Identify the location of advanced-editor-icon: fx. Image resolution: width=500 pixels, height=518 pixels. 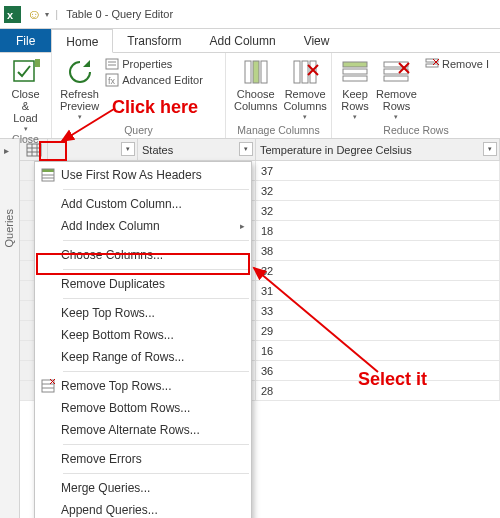
(112, 80).